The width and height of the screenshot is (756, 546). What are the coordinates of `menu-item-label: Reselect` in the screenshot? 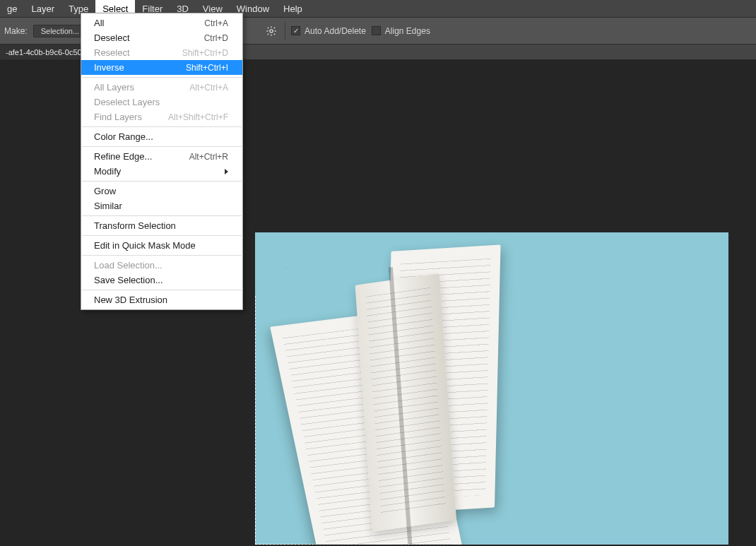 It's located at (112, 52).